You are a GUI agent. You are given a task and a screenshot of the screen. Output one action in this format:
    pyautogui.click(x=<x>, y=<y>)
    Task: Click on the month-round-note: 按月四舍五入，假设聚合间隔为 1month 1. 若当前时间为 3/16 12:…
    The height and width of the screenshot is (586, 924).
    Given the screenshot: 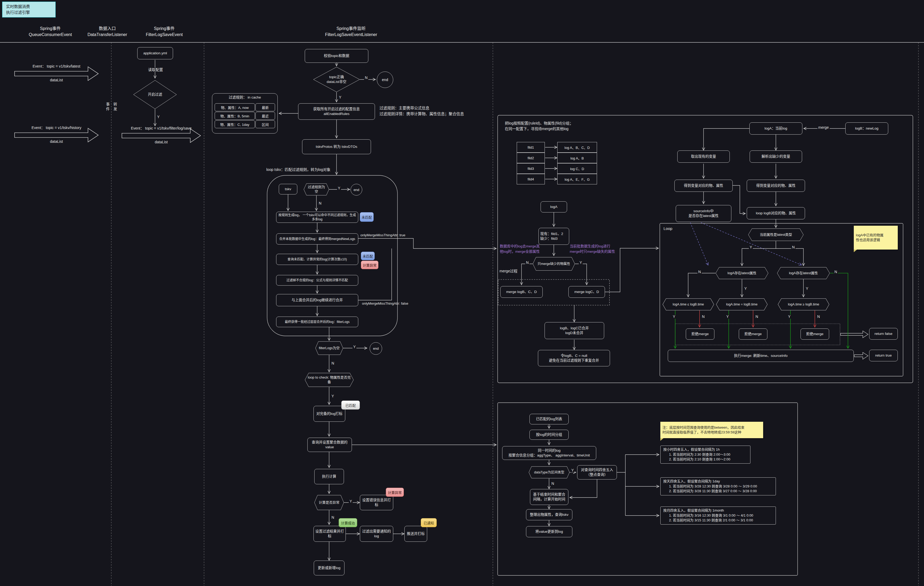 What is the action you would take?
    pyautogui.click(x=718, y=515)
    